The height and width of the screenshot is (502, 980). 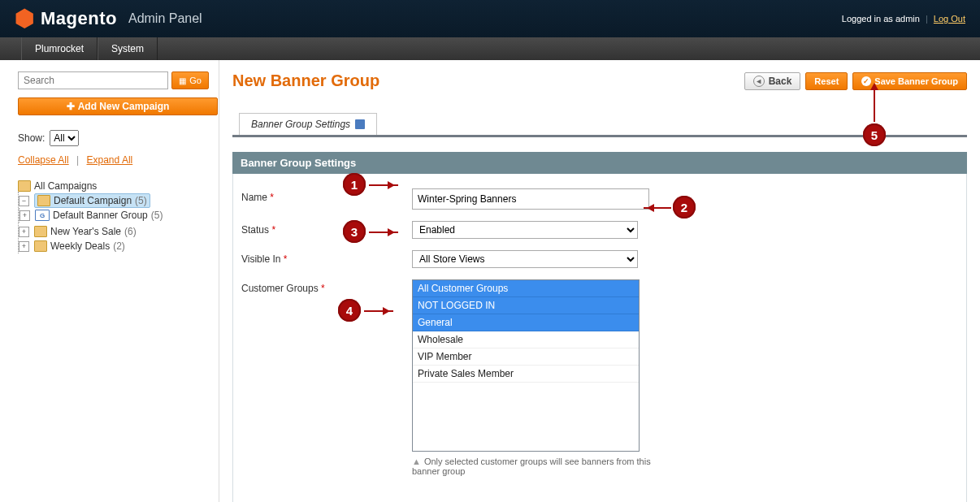 What do you see at coordinates (904, 19) in the screenshot?
I see `header-right: Logged in as admin | Log Out` at bounding box center [904, 19].